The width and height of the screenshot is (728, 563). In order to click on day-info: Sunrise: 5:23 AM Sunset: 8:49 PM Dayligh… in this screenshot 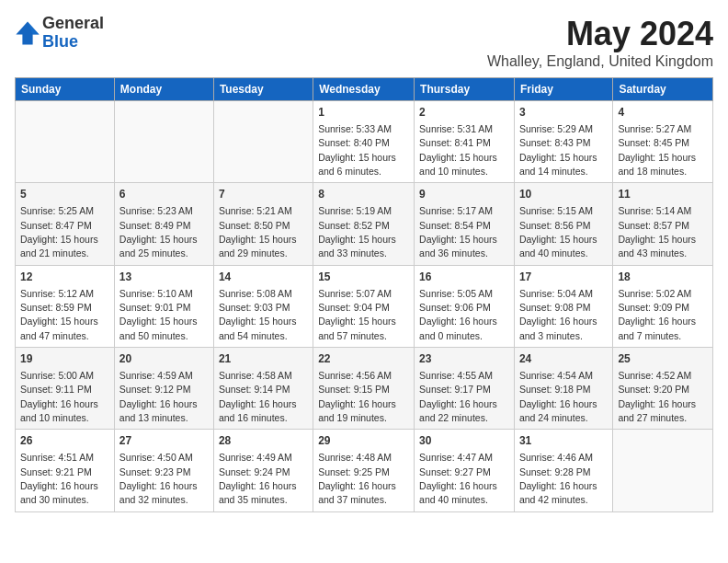, I will do `click(158, 232)`.